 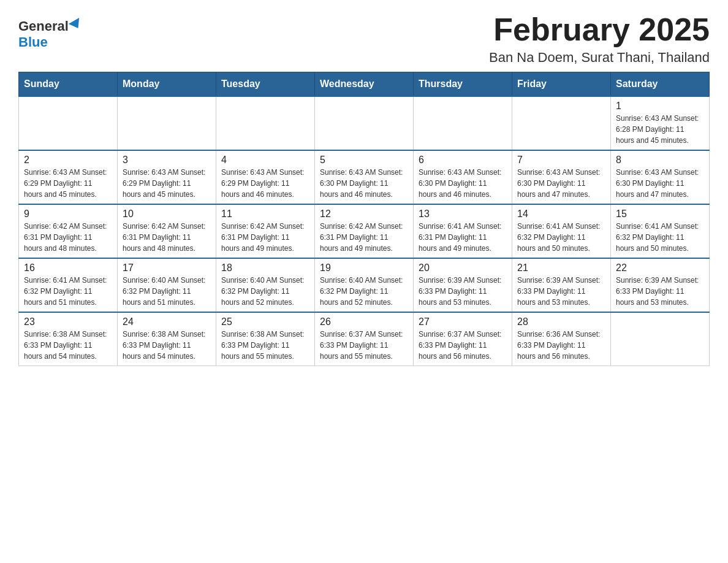 What do you see at coordinates (364, 285) in the screenshot?
I see `calendar-week-row: 16Sunrise: 6:41 AM Sunset: 6:32 PM Dayli…` at bounding box center [364, 285].